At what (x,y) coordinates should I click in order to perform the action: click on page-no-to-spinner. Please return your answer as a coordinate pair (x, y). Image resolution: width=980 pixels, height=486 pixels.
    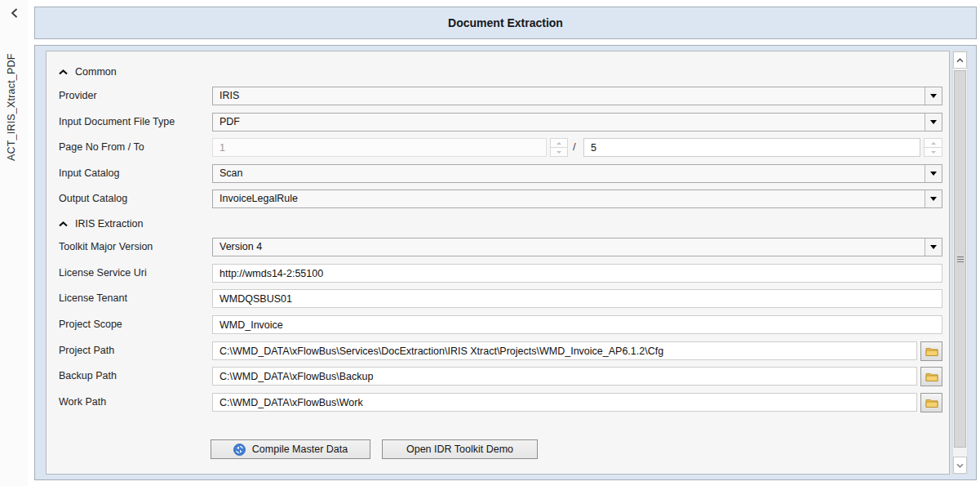
    Looking at the image, I should click on (933, 147).